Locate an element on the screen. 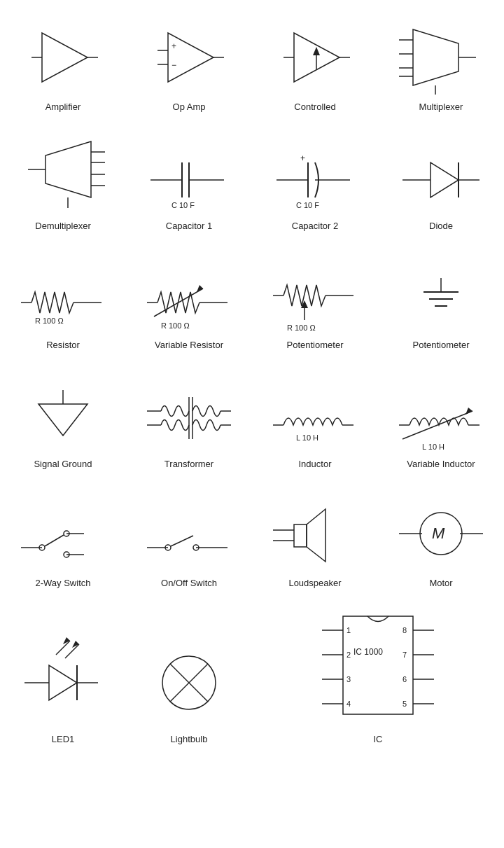  cell-lightbulb: Lightbulb is located at coordinates (189, 674).